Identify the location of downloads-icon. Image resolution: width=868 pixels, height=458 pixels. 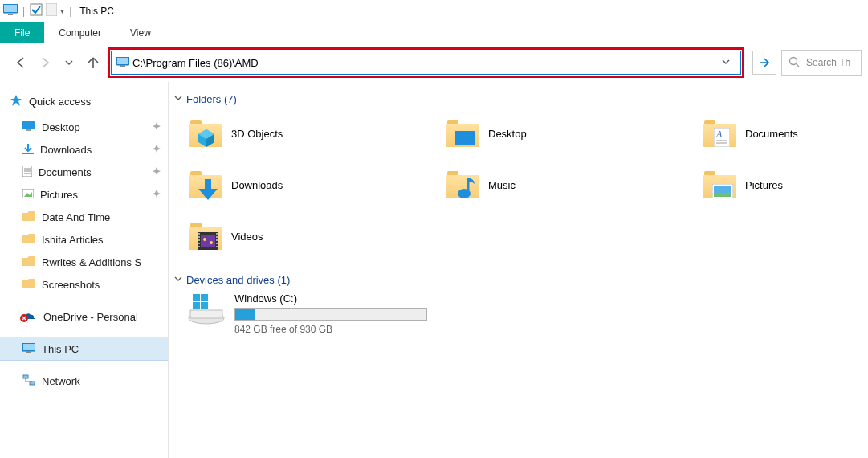
(206, 185).